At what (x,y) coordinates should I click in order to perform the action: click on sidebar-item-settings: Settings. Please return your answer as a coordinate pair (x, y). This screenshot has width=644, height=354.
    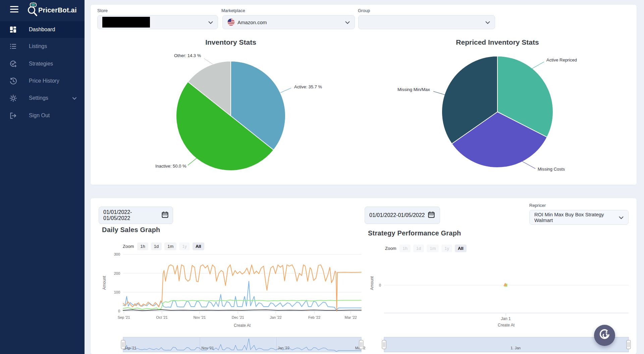
    Looking at the image, I should click on (42, 98).